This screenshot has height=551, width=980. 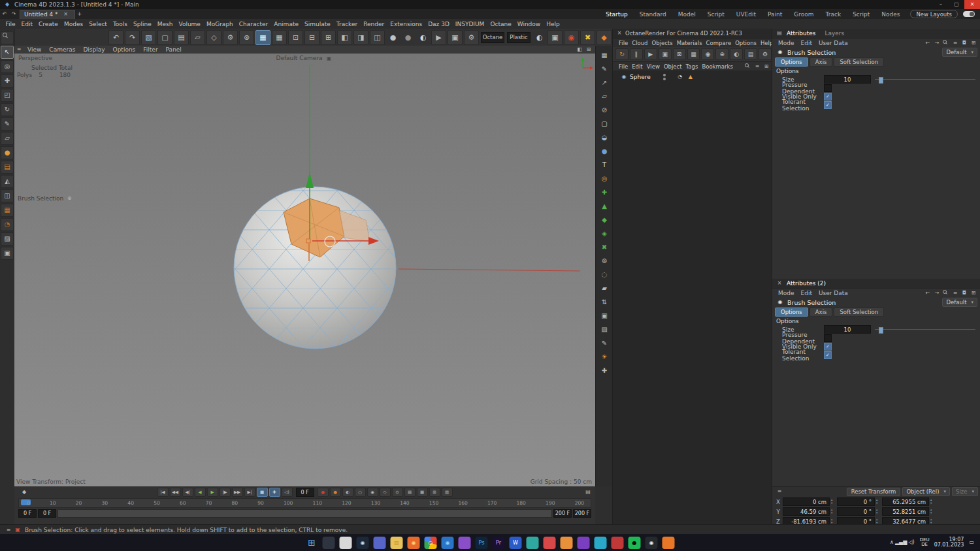 I want to click on app-violet-icon, so click(x=584, y=543).